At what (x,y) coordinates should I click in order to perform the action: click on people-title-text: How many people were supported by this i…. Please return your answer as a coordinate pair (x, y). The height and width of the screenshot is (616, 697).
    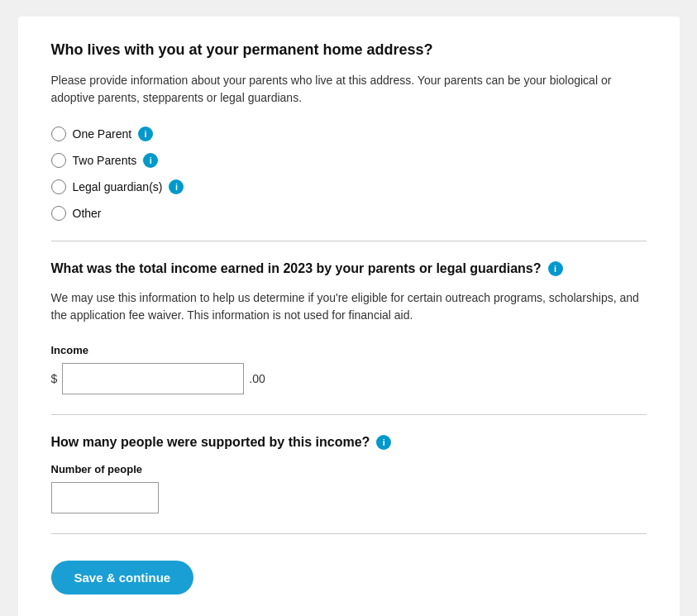
    Looking at the image, I should click on (211, 442).